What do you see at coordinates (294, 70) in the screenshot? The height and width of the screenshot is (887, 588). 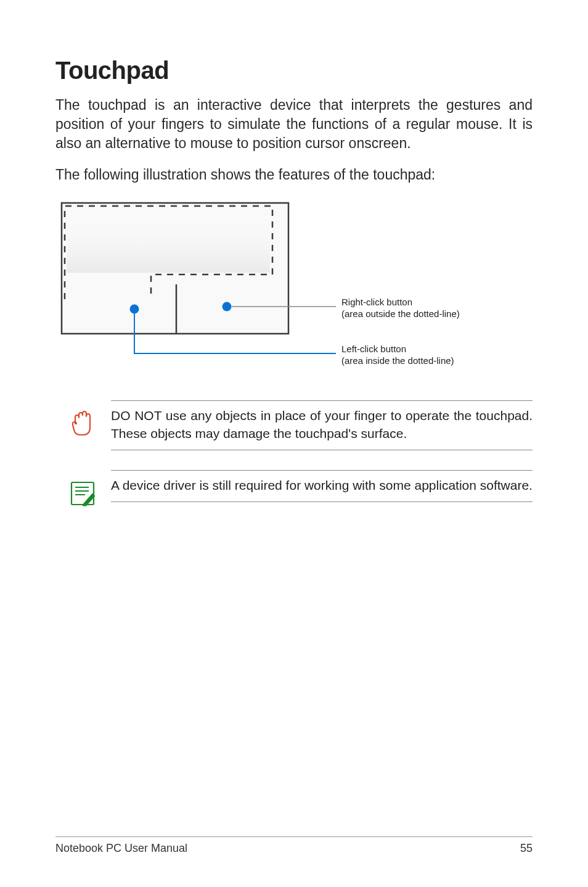 I see `page-title: Touchpad` at bounding box center [294, 70].